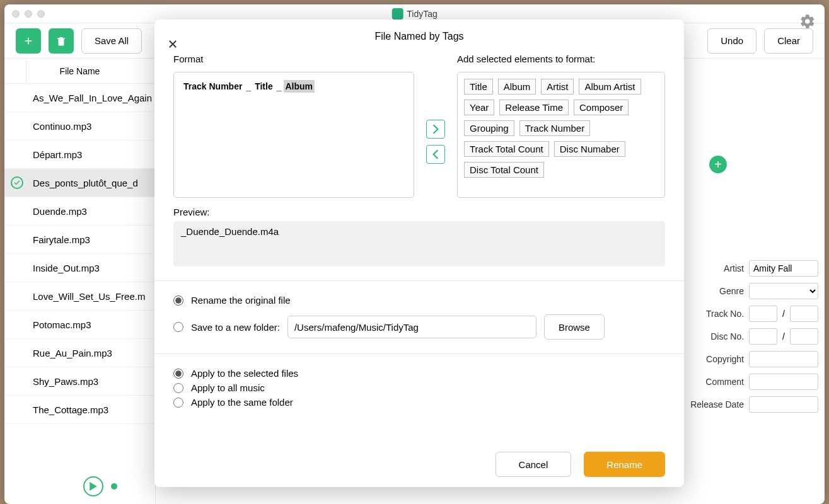 Image resolution: width=829 pixels, height=504 pixels. What do you see at coordinates (557, 87) in the screenshot?
I see `element-tag: Artist` at bounding box center [557, 87].